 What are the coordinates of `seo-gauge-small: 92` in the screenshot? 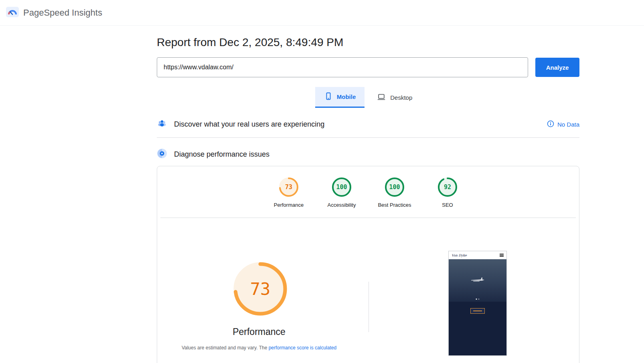 It's located at (448, 187).